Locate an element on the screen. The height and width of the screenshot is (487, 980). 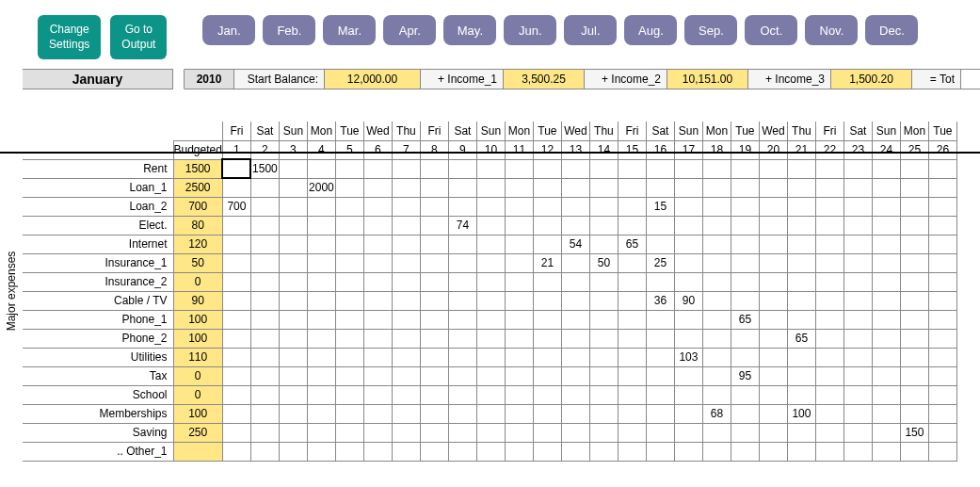
month-button-aug: Aug. is located at coordinates (651, 30).